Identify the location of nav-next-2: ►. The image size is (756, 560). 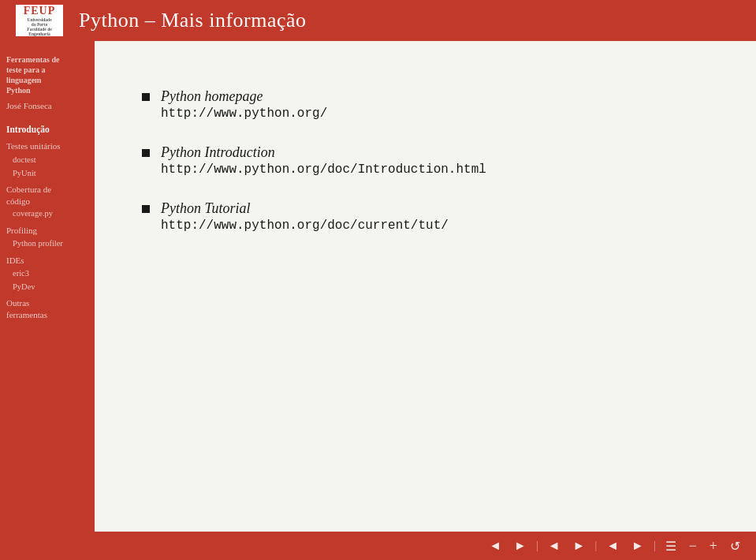
(579, 546).